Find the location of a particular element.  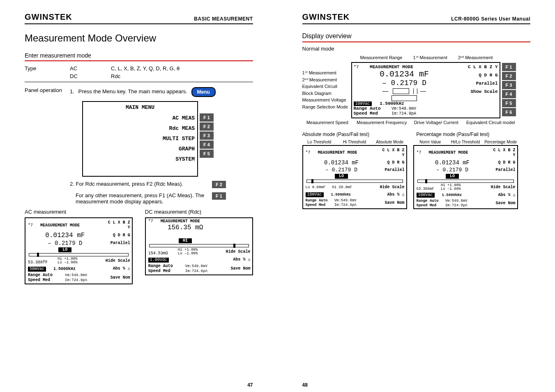

brand-logo-right: GWINSTEK is located at coordinates (326, 17).